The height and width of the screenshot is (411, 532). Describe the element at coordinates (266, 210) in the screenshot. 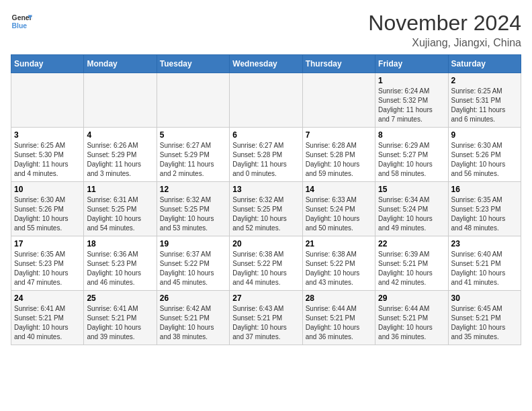

I see `calendar-cell: 13Sunrise: 6:32 AMSunset: 5:25 PMDayligh…` at that location.